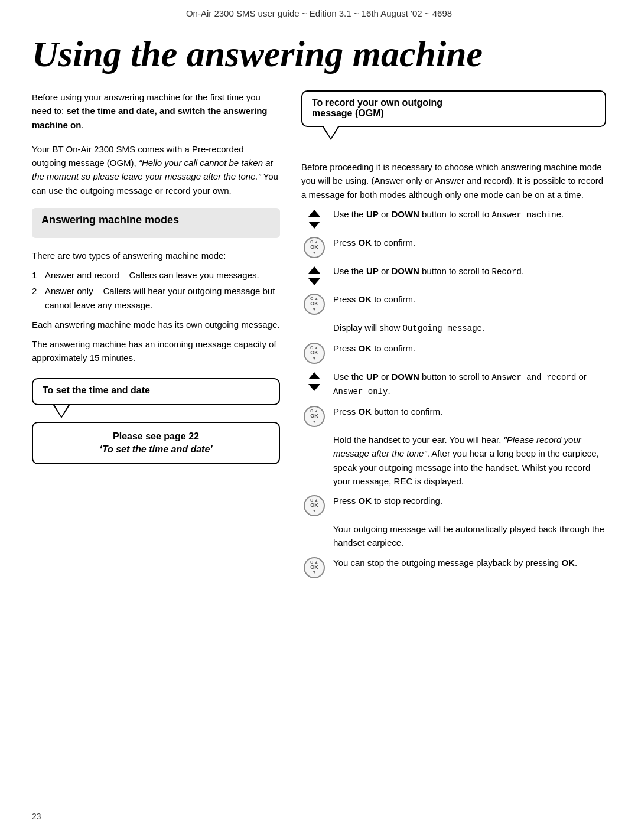 Image resolution: width=638 pixels, height=840 pixels. What do you see at coordinates (470, 411) in the screenshot?
I see `instruction-text-8: Press OK button to confirm.` at bounding box center [470, 411].